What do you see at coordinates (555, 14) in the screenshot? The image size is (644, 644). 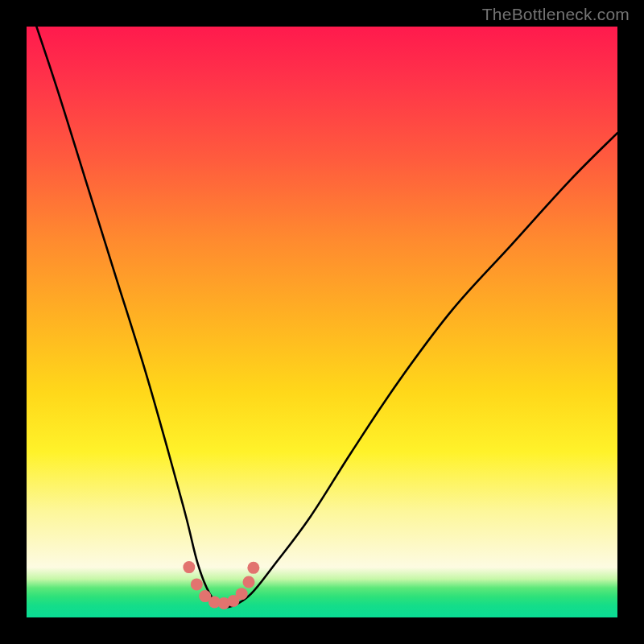 I see `watermark-text: TheBottleneck.com` at bounding box center [555, 14].